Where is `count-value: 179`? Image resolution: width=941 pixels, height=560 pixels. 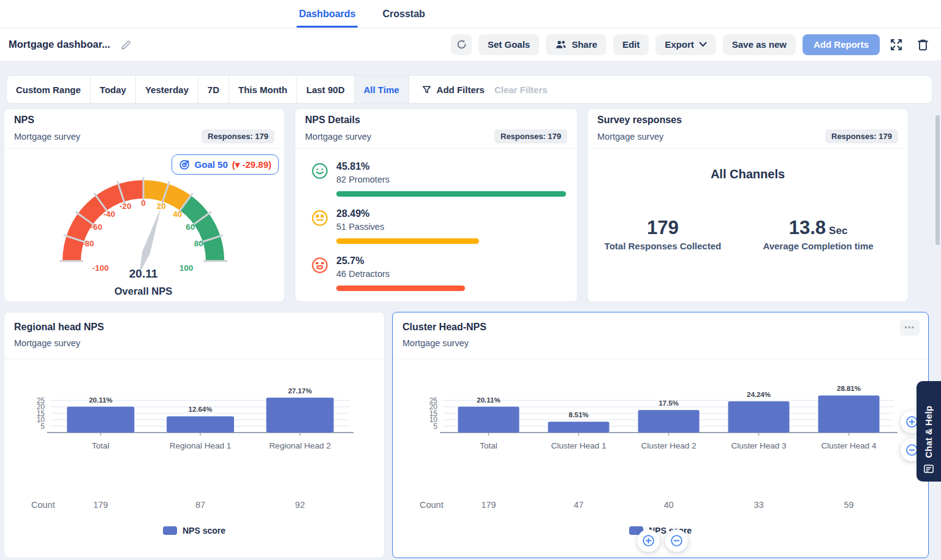 count-value: 179 is located at coordinates (100, 505).